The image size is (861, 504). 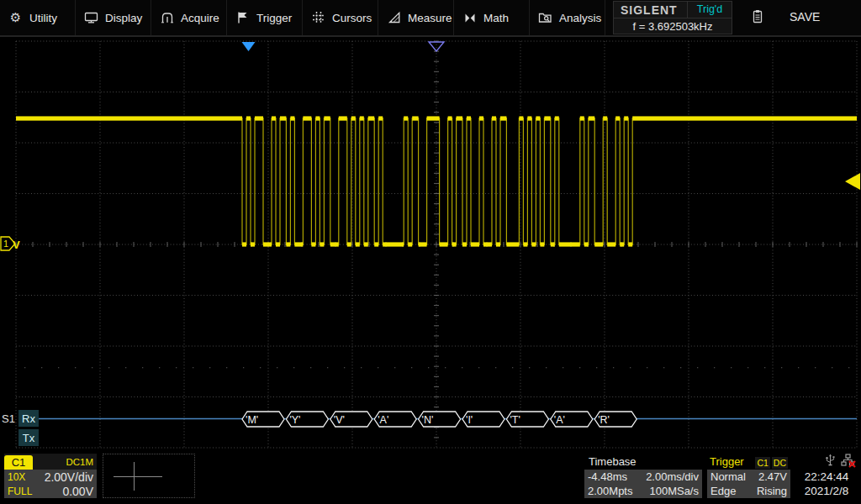 I want to click on menu-item-label: Display, so click(x=124, y=18).